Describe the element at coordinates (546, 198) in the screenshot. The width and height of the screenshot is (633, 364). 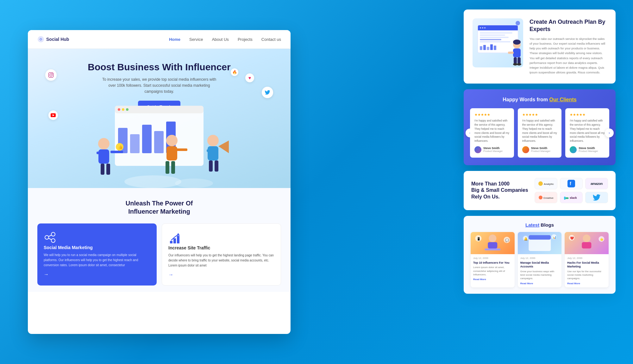
I see `creative-logo: Creative` at that location.